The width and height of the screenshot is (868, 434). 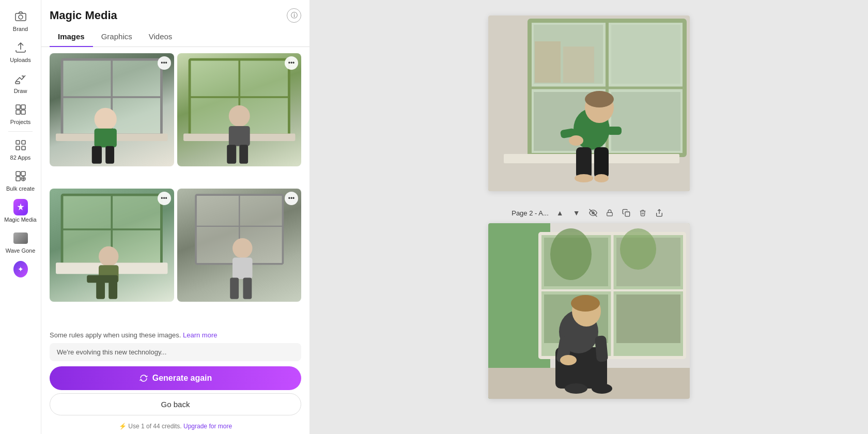 What do you see at coordinates (200, 335) in the screenshot?
I see `learn-more-link: Learn more` at bounding box center [200, 335].